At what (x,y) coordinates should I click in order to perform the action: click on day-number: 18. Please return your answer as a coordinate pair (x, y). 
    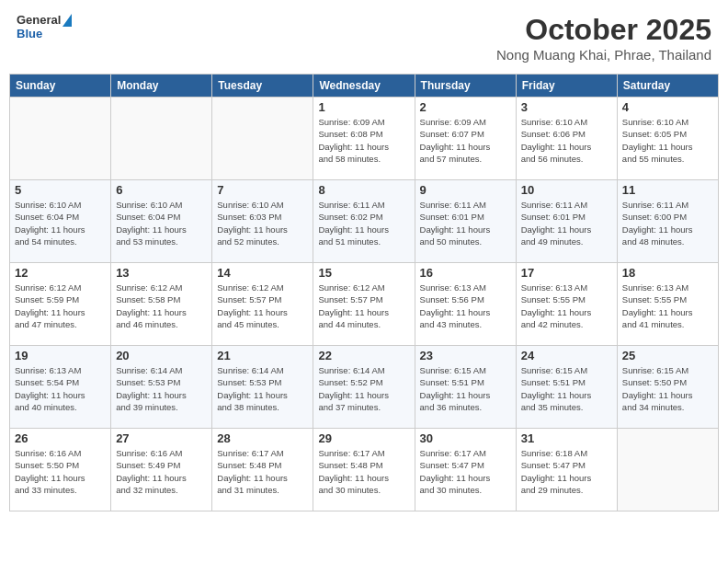
    Looking at the image, I should click on (667, 272).